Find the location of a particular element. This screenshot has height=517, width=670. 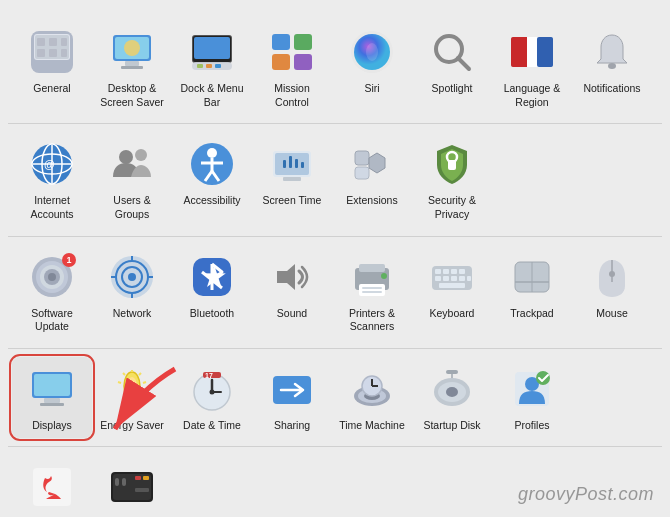

pref-item-mouse: Mouse is located at coordinates (612, 286).